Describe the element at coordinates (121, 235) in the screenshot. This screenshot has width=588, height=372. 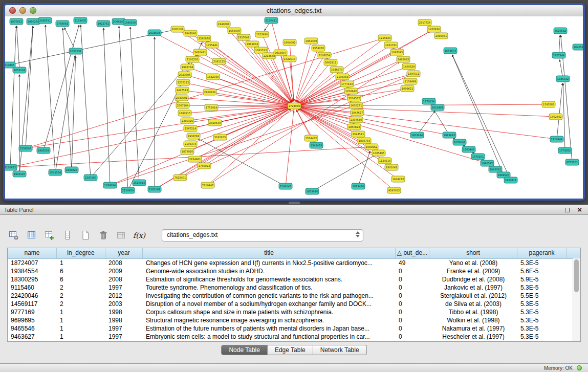
I see `import-table-button` at that location.